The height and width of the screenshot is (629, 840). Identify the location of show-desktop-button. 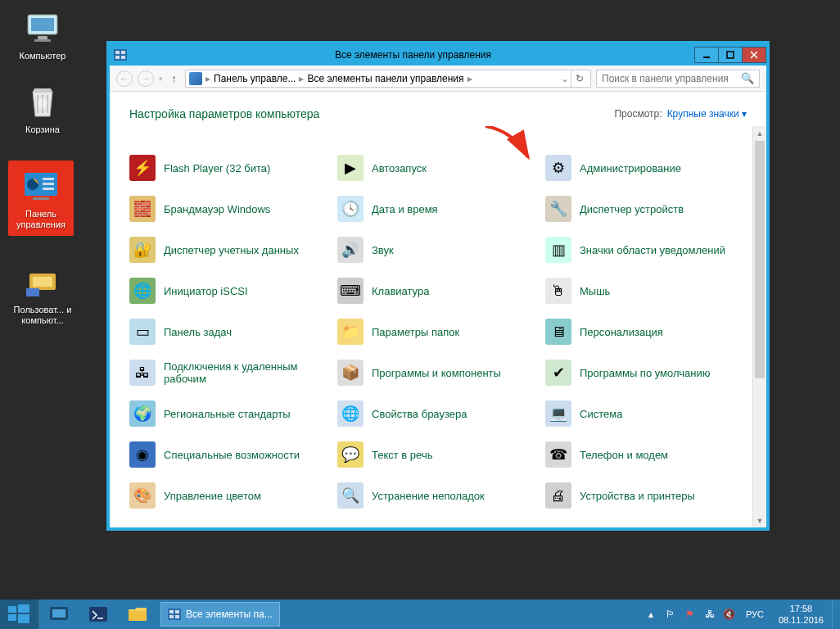
(835, 614).